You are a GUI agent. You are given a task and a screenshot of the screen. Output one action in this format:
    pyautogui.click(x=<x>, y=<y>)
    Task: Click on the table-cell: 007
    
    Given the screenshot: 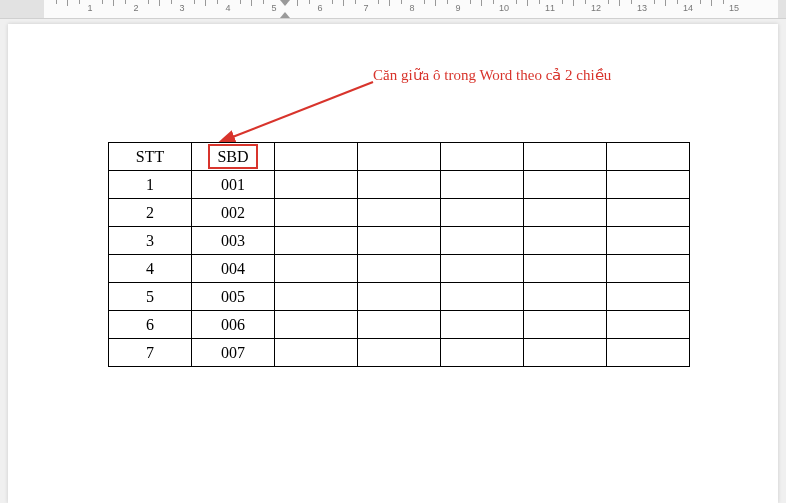 What is the action you would take?
    pyautogui.click(x=234, y=353)
    